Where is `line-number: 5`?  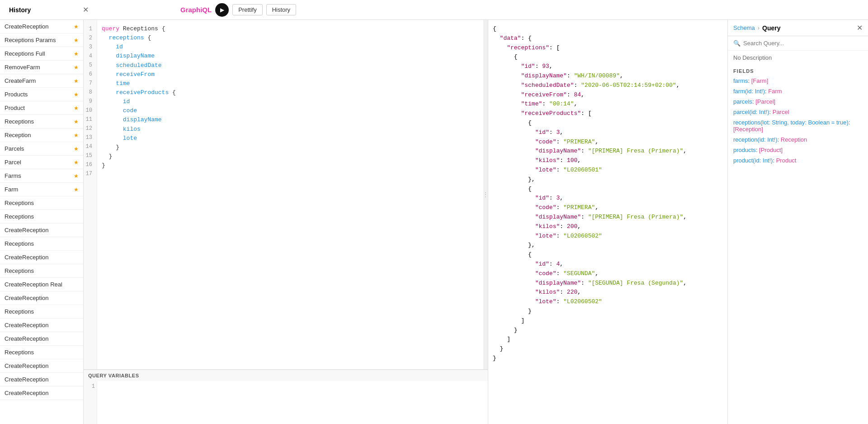 line-number: 5 is located at coordinates (90, 65).